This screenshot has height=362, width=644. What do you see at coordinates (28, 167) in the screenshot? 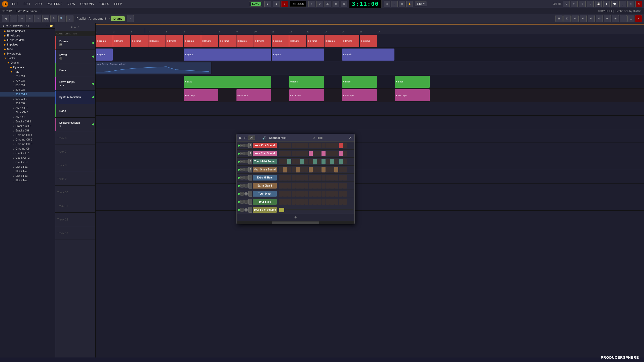
I see `sidebar-item-ekit1hat: ♪ Ekit 1 Hat` at bounding box center [28, 167].